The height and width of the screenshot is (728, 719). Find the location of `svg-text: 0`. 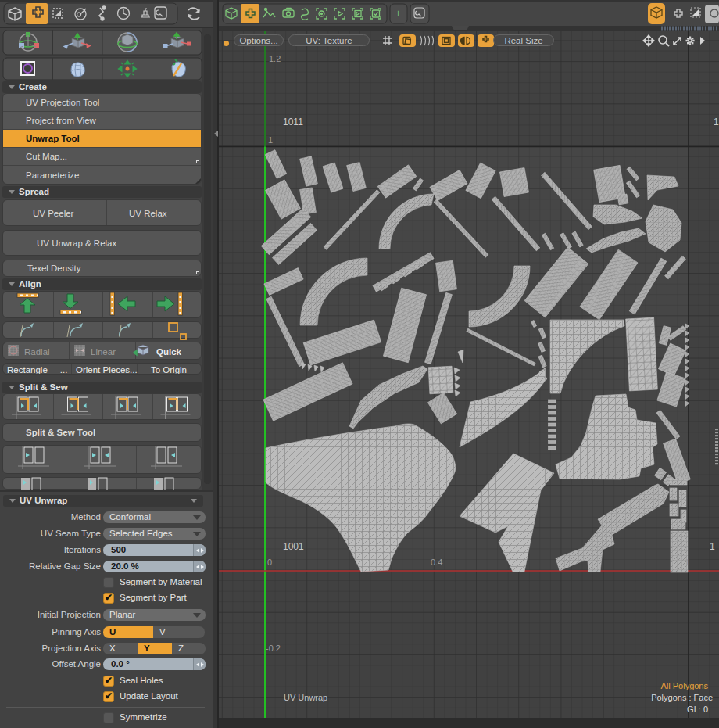

svg-text: 0 is located at coordinates (270, 562).